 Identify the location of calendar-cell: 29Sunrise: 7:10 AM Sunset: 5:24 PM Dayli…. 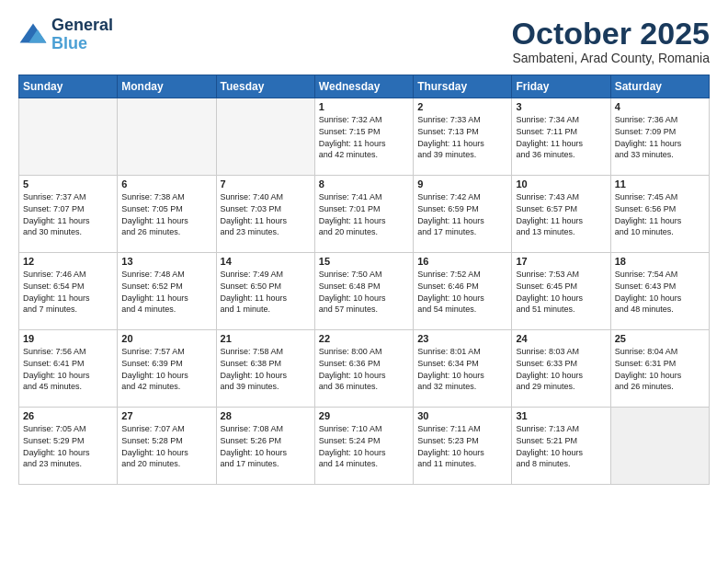
(364, 446).